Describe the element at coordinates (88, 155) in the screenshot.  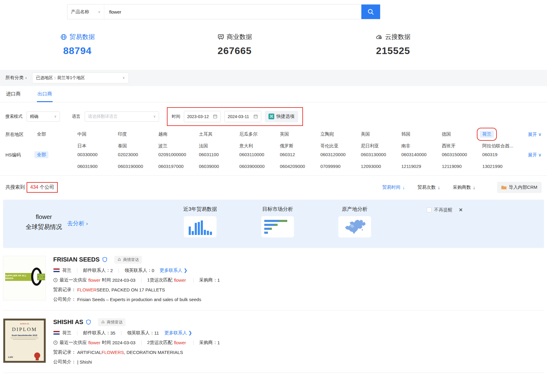
I see `hs-code-item: 00330000` at that location.